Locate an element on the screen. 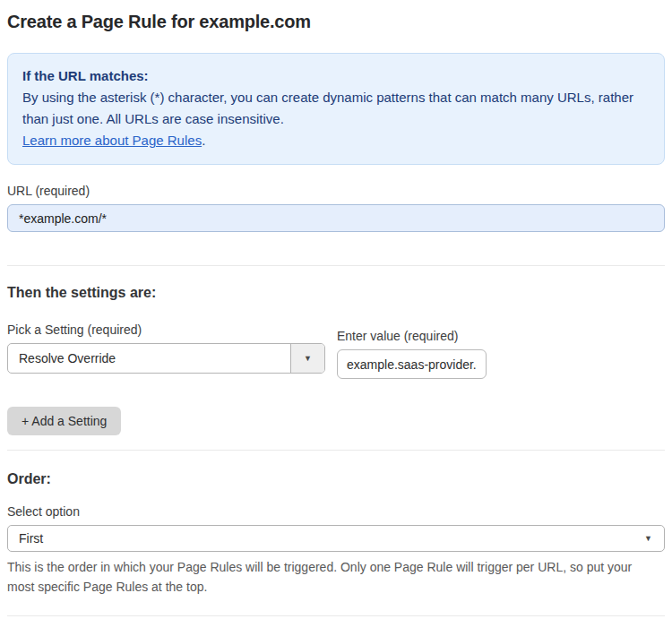  setting-select: Resolve Override ▼ is located at coordinates (167, 358).